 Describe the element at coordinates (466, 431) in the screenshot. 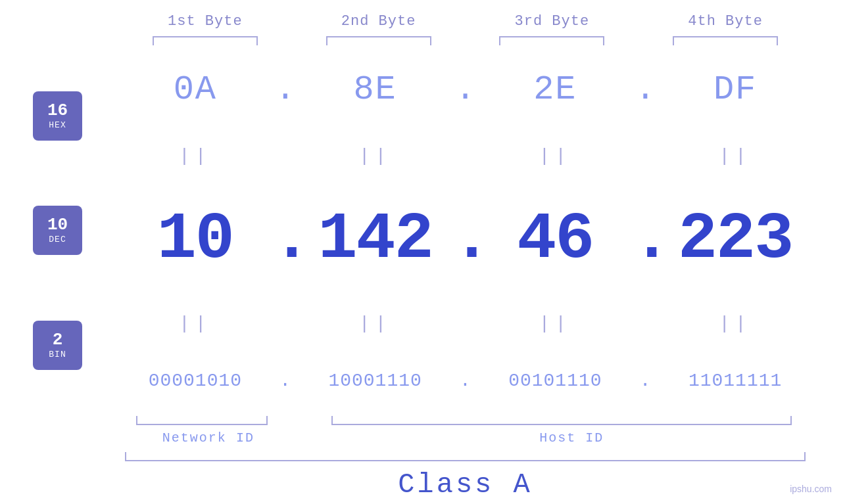

I see `bottom-section: Network ID Host ID` at that location.